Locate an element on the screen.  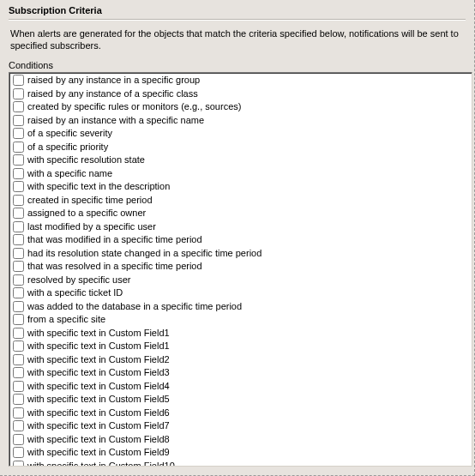
condition-label: of a specific severity is located at coordinates (70, 134).